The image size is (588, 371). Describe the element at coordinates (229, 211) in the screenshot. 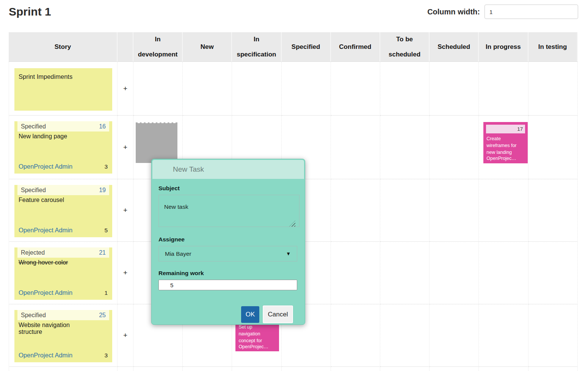

I see `subject-textarea: New task` at that location.